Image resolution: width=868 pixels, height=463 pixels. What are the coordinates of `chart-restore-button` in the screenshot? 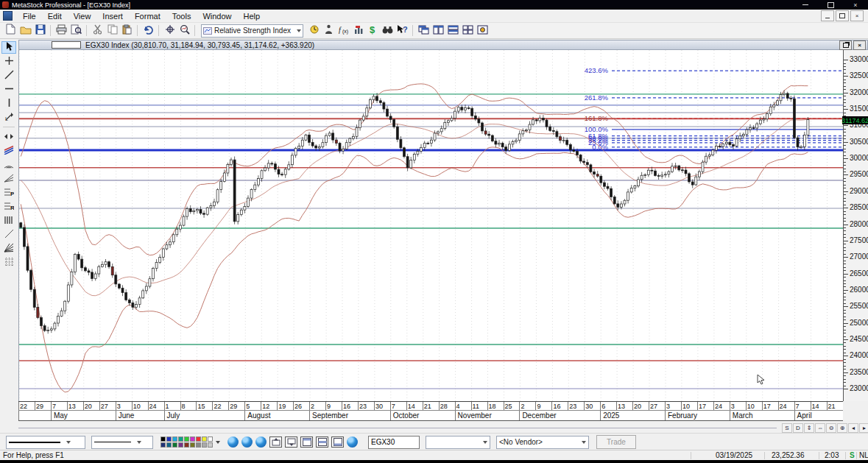 It's located at (845, 46).